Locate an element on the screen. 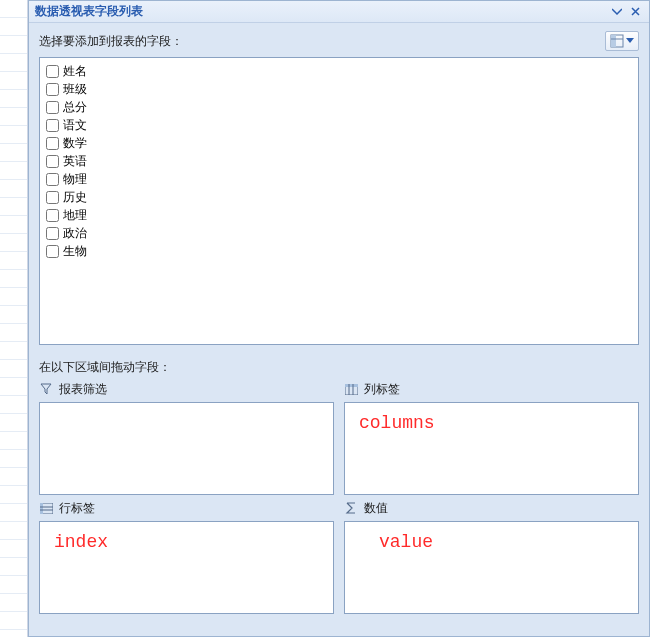  index-annotation: index is located at coordinates (81, 542).